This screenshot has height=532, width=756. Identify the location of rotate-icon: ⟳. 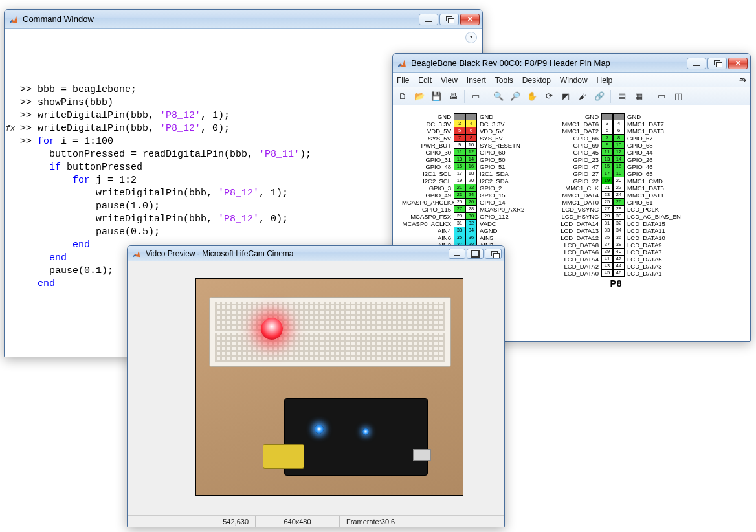
(549, 96).